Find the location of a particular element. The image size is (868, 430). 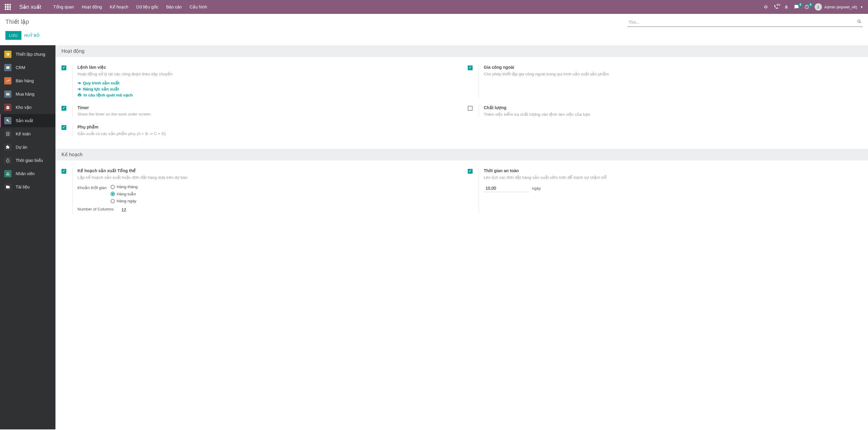

radio-period-2: Hàng ngày is located at coordinates (124, 201).